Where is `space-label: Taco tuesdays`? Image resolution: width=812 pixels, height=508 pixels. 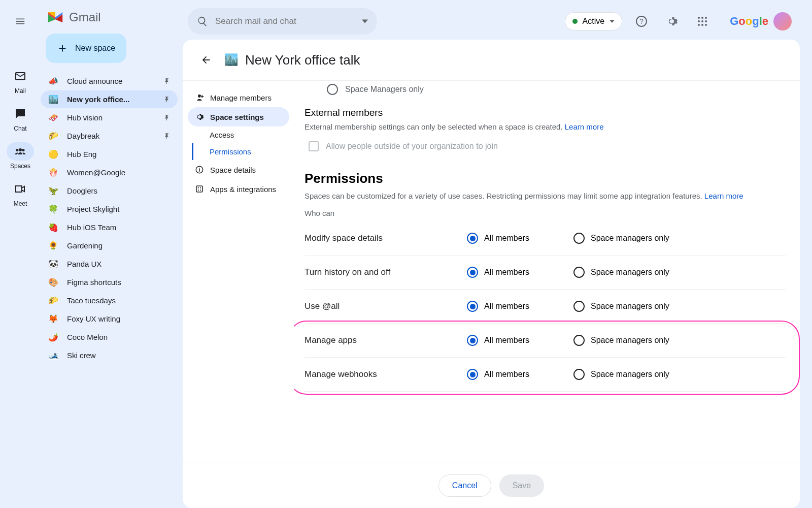 space-label: Taco tuesdays is located at coordinates (119, 301).